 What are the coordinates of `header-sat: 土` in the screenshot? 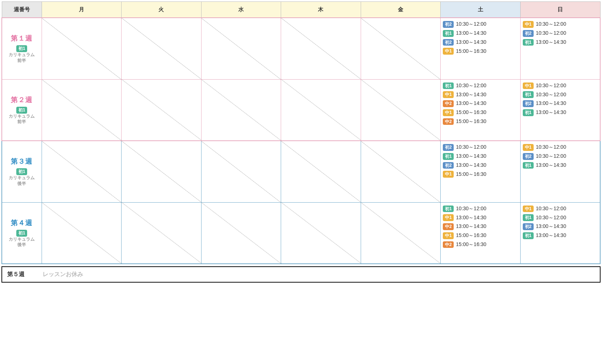 It's located at (480, 10).